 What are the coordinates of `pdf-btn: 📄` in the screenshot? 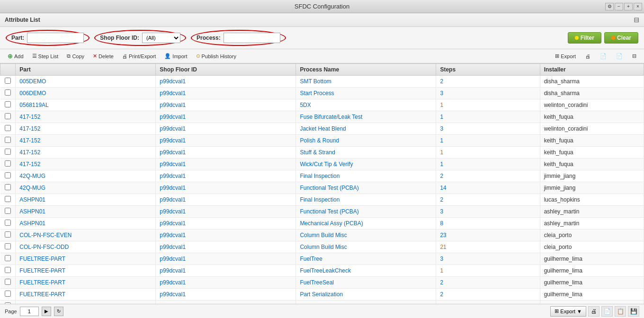 It's located at (619, 56).